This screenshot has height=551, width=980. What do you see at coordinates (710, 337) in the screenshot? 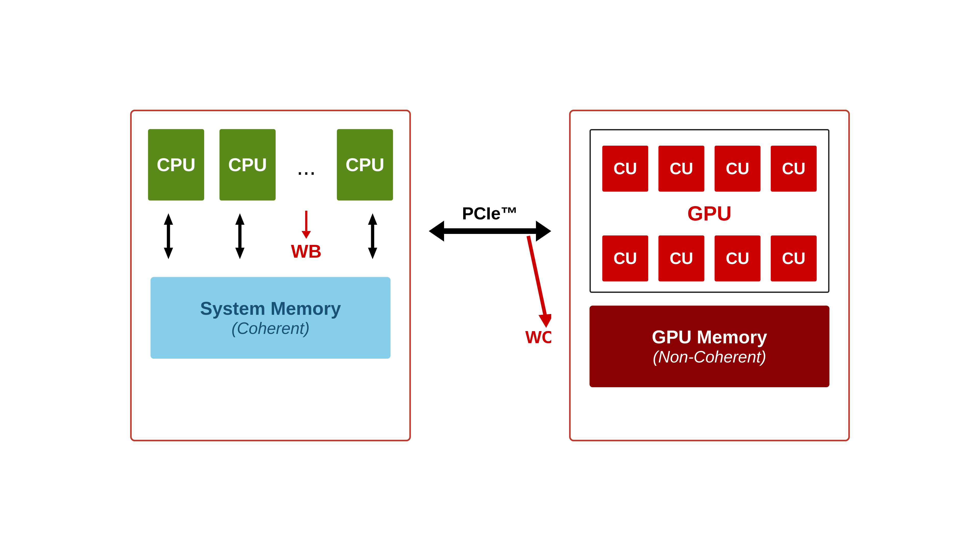
I see `gpu-memory-title: GPU Memory` at bounding box center [710, 337].